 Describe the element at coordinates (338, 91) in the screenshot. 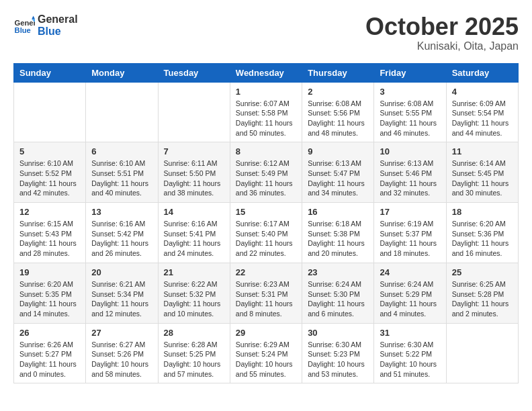

I see `day-number: 2` at that location.